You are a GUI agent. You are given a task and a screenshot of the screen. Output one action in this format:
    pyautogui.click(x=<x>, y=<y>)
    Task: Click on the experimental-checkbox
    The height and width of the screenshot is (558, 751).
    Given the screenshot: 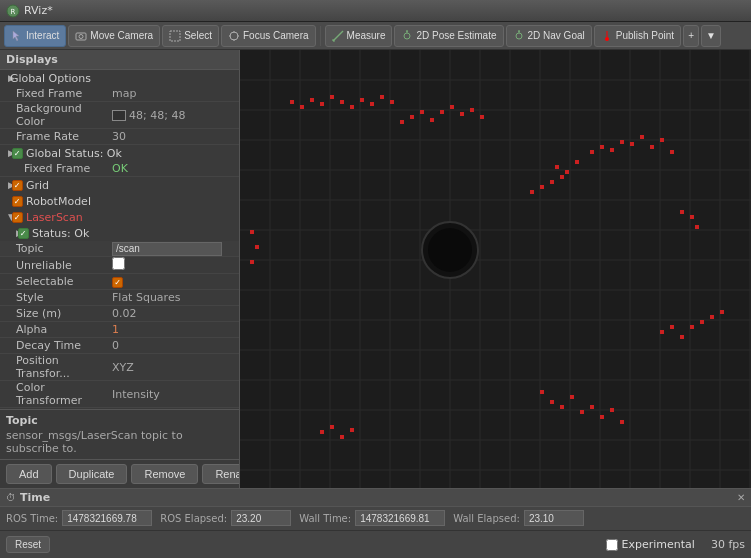 What is the action you would take?
    pyautogui.click(x=612, y=545)
    